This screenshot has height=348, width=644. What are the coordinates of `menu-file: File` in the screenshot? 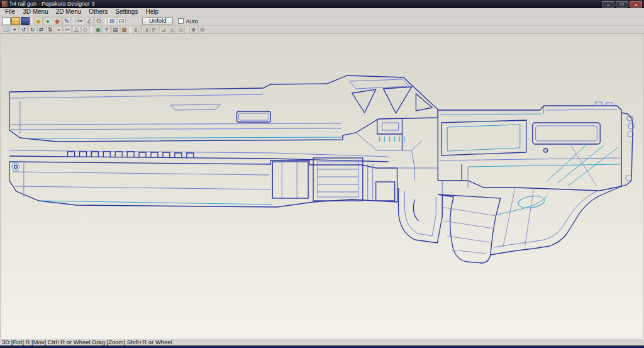 It's located at (10, 12).